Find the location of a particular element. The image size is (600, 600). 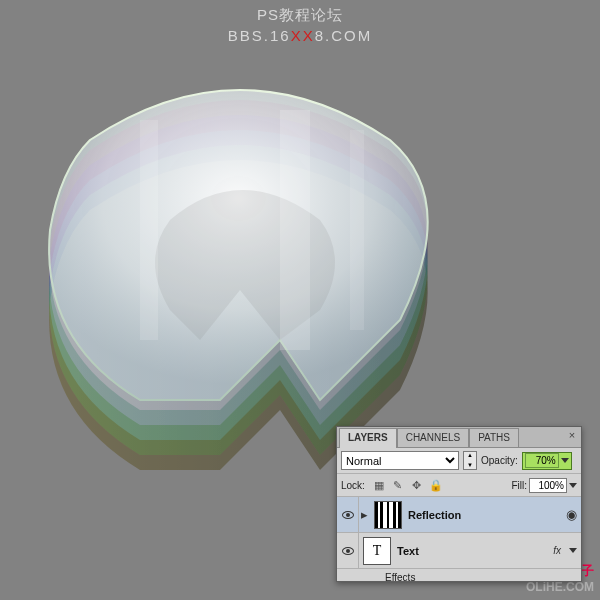

fx-expand-icon is located at coordinates (573, 550).